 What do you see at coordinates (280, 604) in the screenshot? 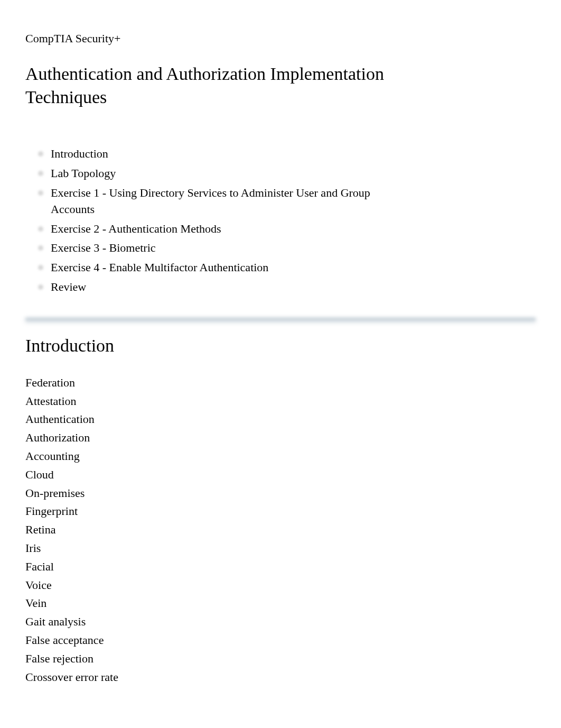
I see `term-item: Vein` at bounding box center [280, 604].